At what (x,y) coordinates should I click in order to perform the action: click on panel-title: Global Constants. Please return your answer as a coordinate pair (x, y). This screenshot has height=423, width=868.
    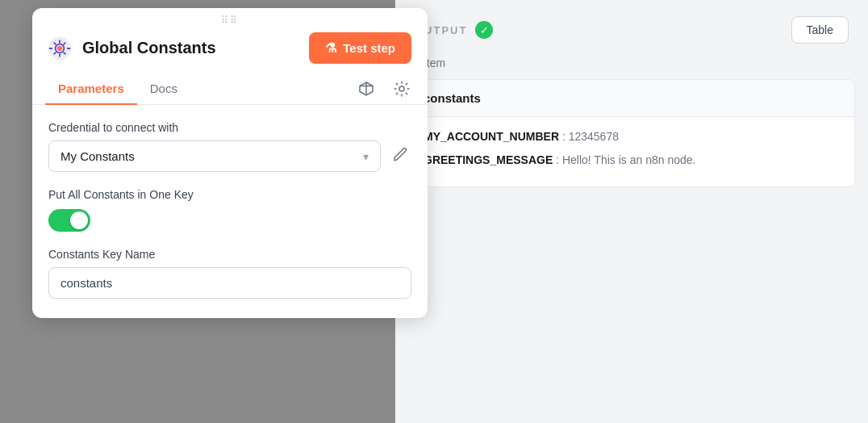
    Looking at the image, I should click on (149, 48).